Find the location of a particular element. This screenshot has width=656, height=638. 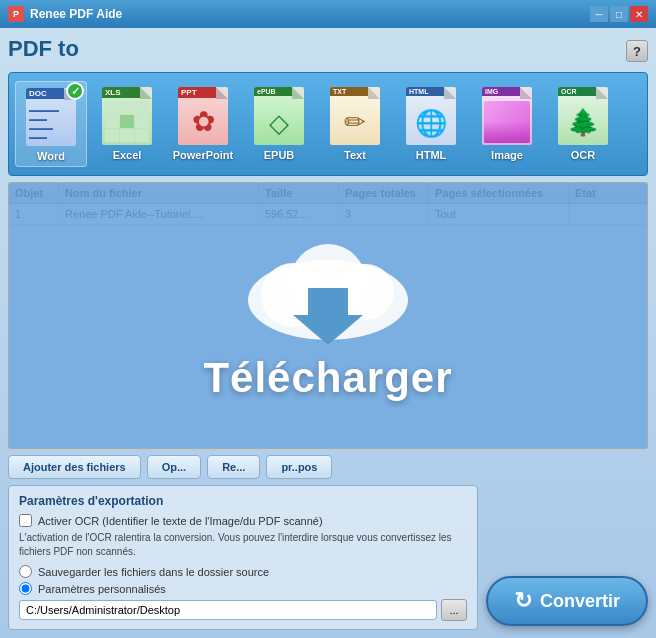

add-files-button: Ajouter des fichiers is located at coordinates (74, 467).